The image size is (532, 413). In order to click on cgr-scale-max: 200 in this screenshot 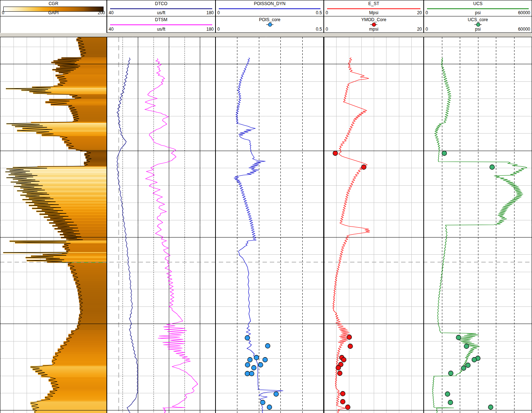, I will do `click(101, 13)`.